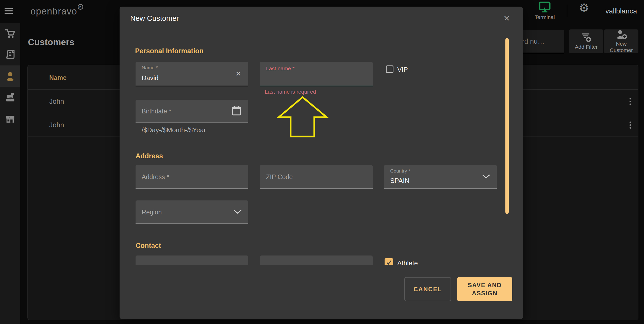  I want to click on terminal-label: Terminal, so click(545, 17).